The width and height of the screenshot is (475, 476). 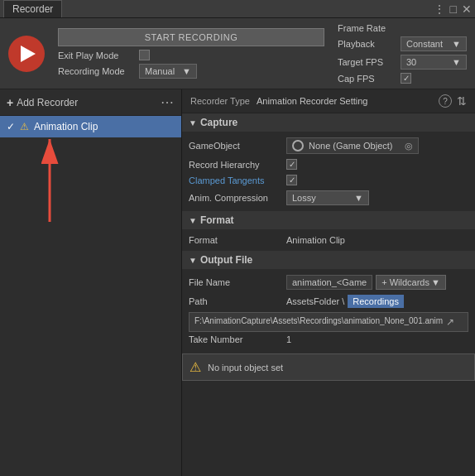 I want to click on format-collapse-icon: ▼, so click(x=193, y=220).